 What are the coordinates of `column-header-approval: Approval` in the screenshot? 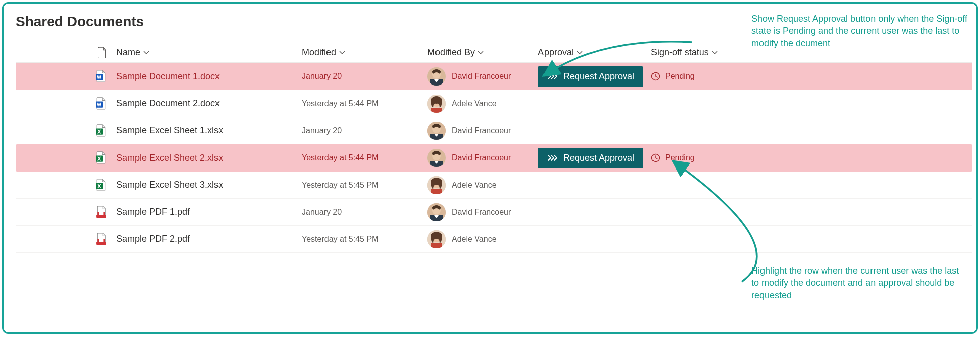 It's located at (595, 52).